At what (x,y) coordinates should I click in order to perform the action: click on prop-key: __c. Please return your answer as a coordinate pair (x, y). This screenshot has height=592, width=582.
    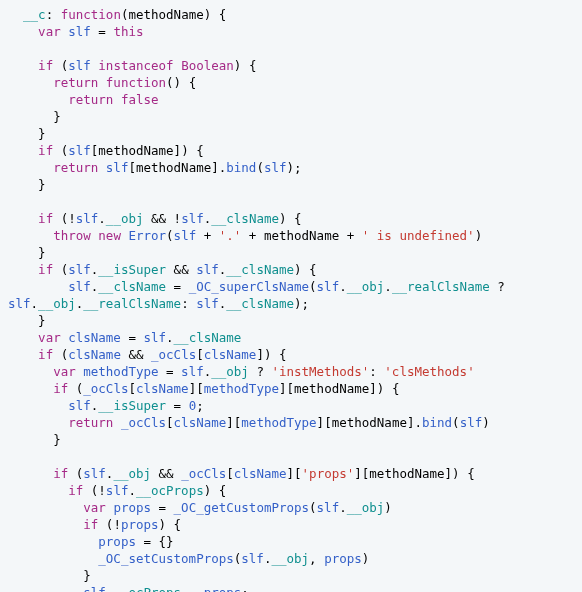
    Looking at the image, I should click on (34, 14).